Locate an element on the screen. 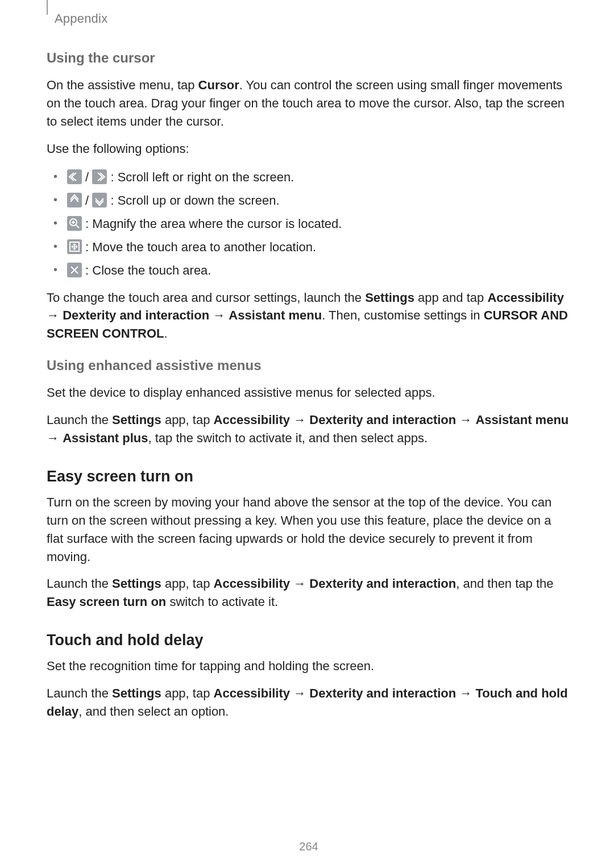  easy-para2: Launch the Settings app, tap Accessibili… is located at coordinates (309, 593).